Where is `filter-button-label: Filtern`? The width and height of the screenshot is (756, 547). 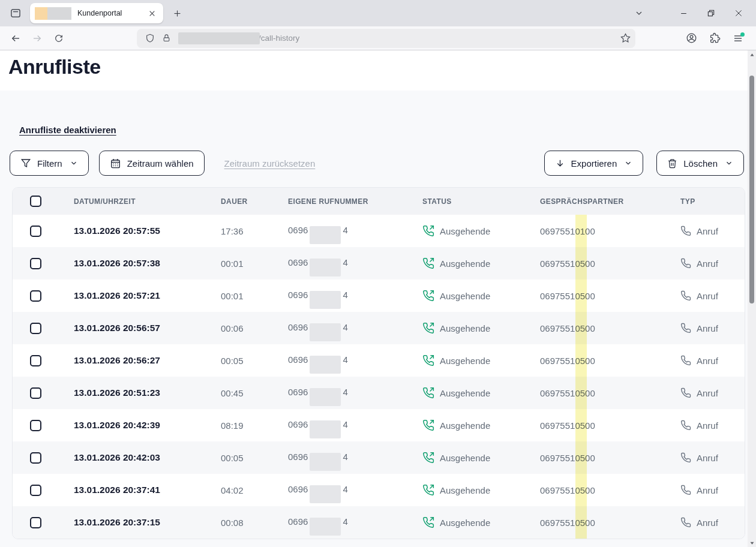 filter-button-label: Filtern is located at coordinates (50, 163).